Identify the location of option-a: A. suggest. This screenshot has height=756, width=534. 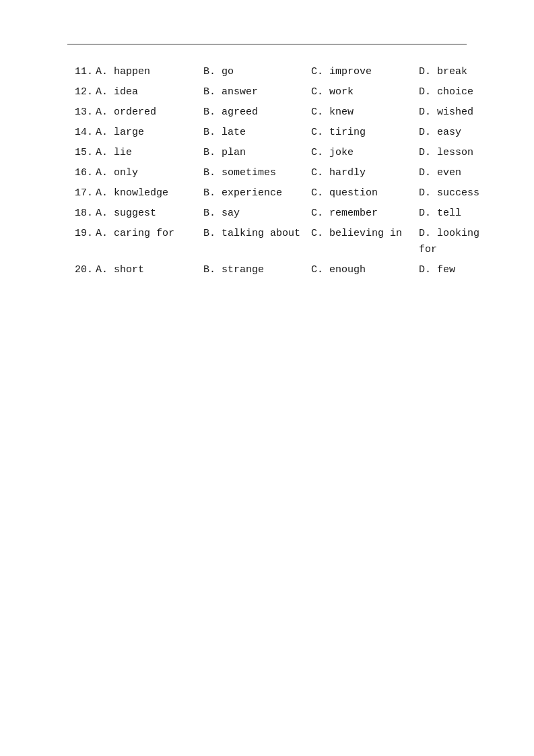
(149, 214).